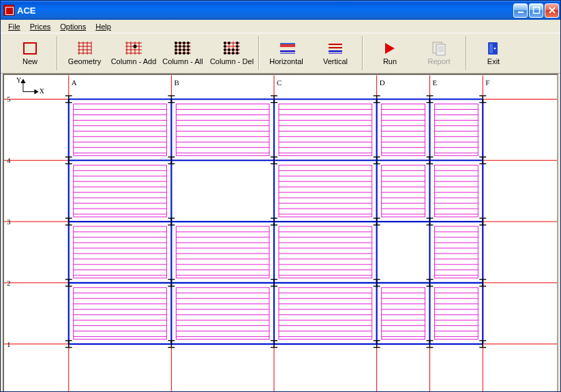  What do you see at coordinates (390, 48) in the screenshot?
I see `run-icon` at bounding box center [390, 48].